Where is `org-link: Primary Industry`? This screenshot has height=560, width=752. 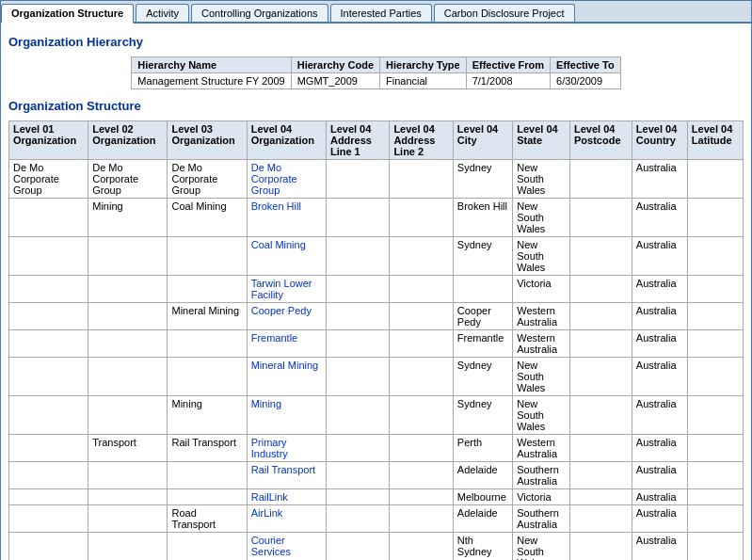
org-link: Primary Industry is located at coordinates (269, 448).